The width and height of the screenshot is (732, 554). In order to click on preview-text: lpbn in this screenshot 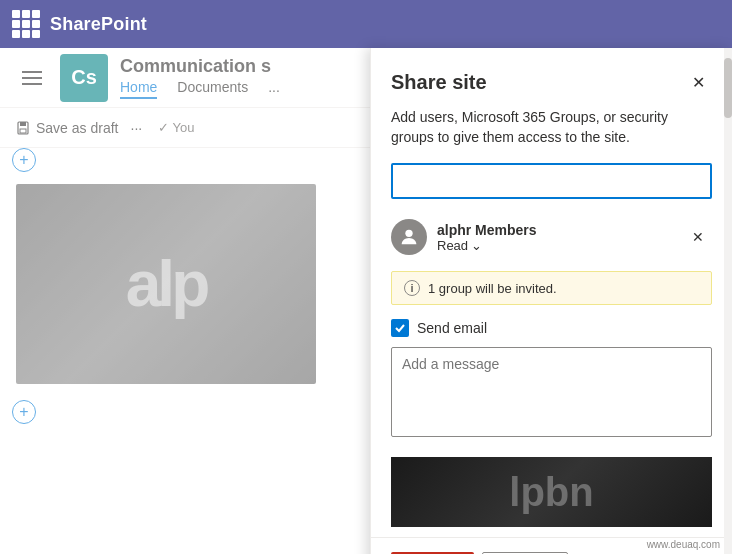, I will do `click(551, 492)`.